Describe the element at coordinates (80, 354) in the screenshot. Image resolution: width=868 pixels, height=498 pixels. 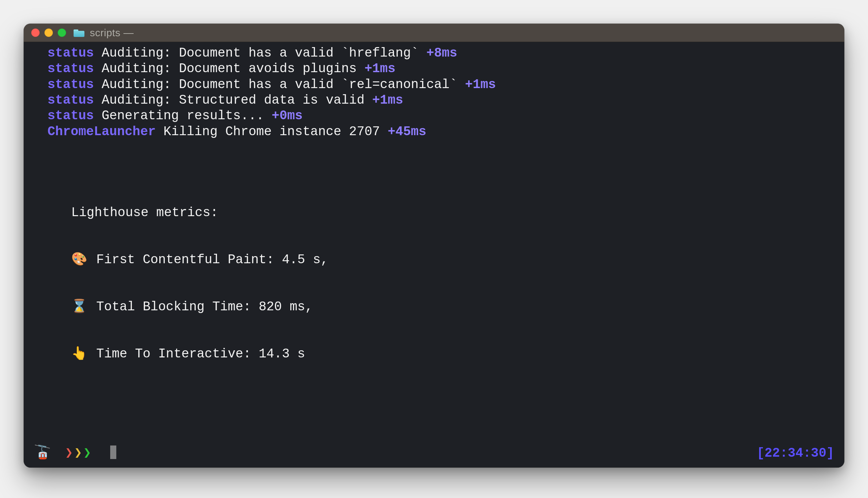
I see `touch-icon: 👆` at that location.